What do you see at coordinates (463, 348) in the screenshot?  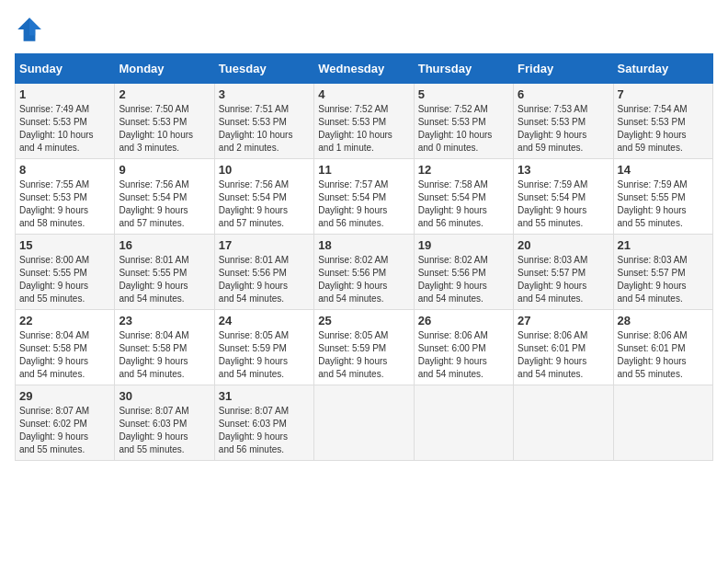 I see `calendar-day-cell: 26Sunrise: 8:06 AM Sunset: 6:00 PM Dayli…` at bounding box center [463, 348].